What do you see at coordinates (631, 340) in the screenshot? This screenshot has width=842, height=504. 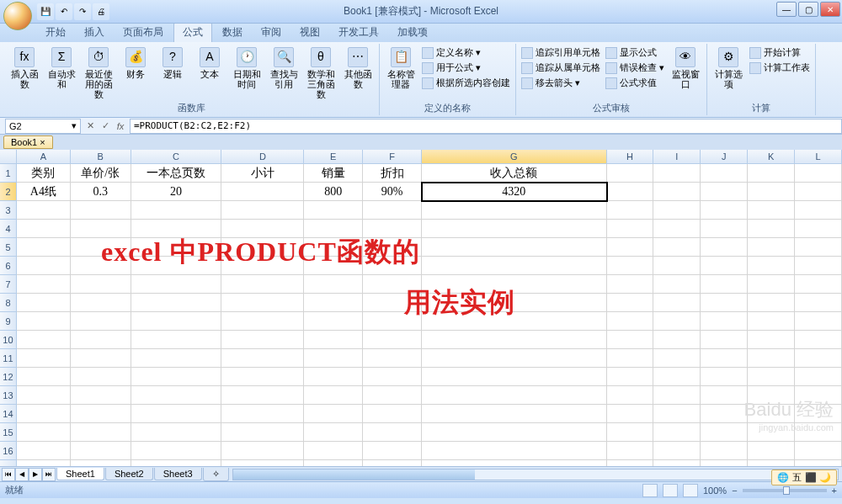 I see `cell-h10` at bounding box center [631, 340].